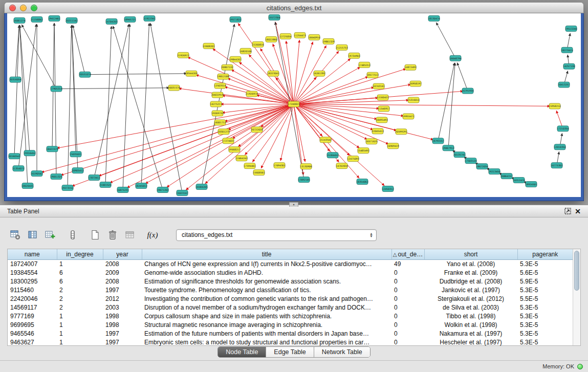 The height and width of the screenshot is (372, 588). I want to click on graph-node: 19734903, so click(354, 55).